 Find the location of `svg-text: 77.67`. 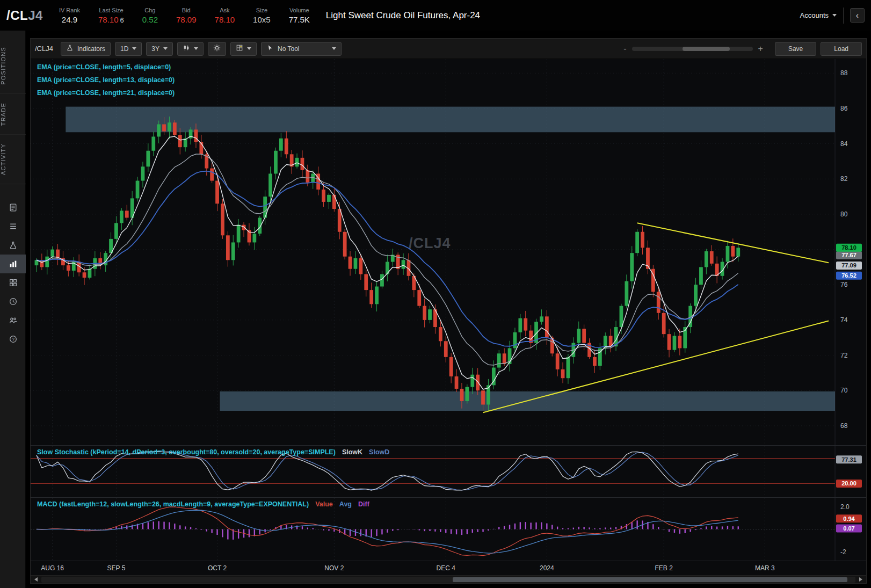

svg-text: 77.67 is located at coordinates (849, 255).